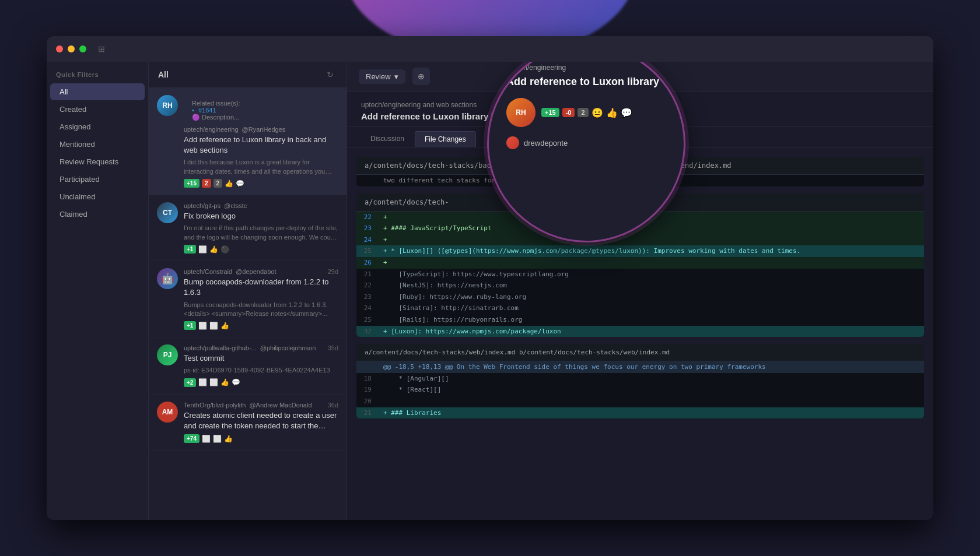  I want to click on pr-time-5: 36d, so click(333, 405).